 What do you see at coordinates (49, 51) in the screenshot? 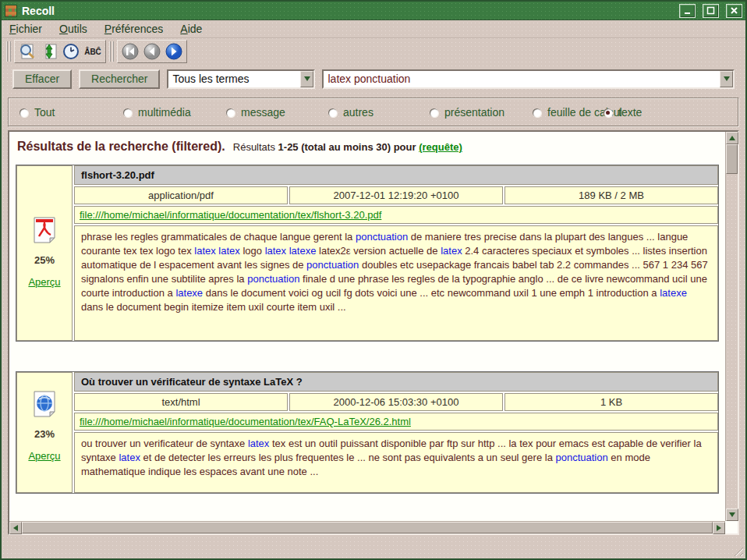
I see `update-index-button` at bounding box center [49, 51].